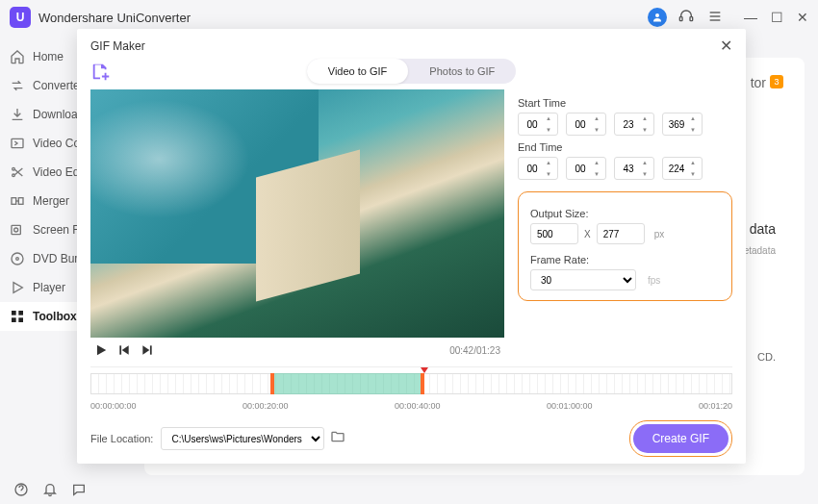  I want to click on bg-badge: 3, so click(777, 82).